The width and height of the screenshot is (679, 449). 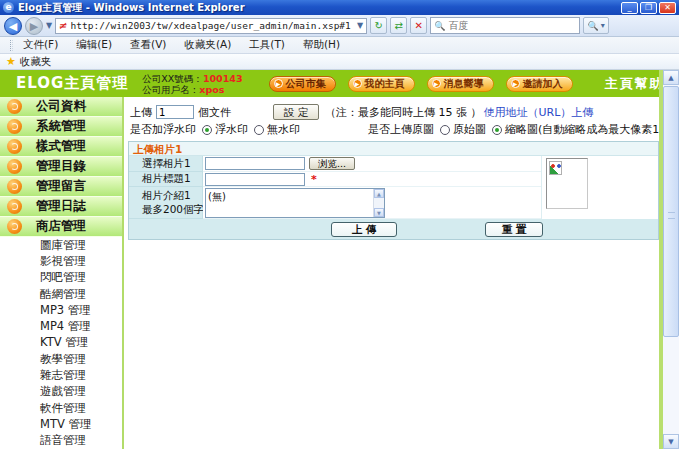 What do you see at coordinates (340, 8) in the screenshot?
I see `title-bar: e Elog主頁管理 - Windows Internet Explorer _…` at bounding box center [340, 8].